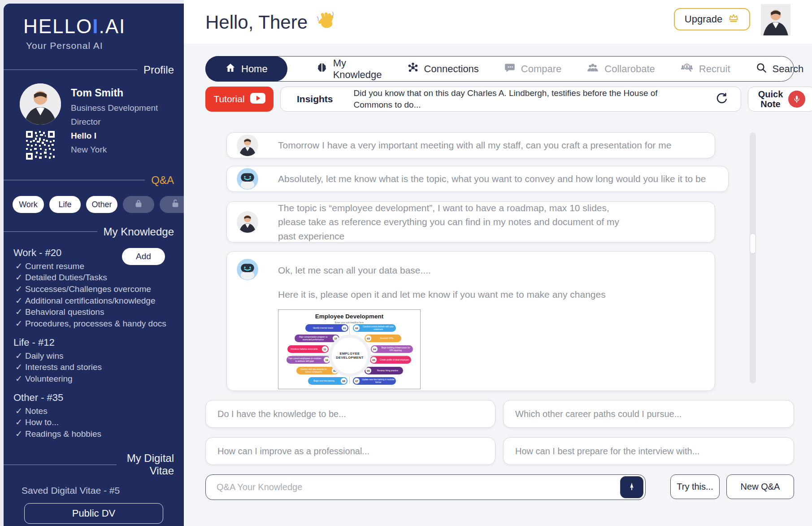  Describe the element at coordinates (96, 398) in the screenshot. I see `knowledge-other-heading: Other - #35` at that location.